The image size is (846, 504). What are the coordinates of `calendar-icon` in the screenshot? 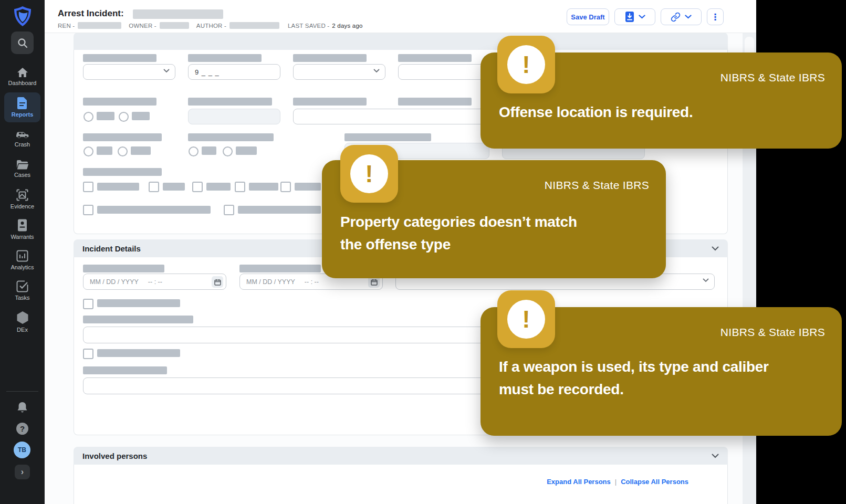 It's located at (217, 282).